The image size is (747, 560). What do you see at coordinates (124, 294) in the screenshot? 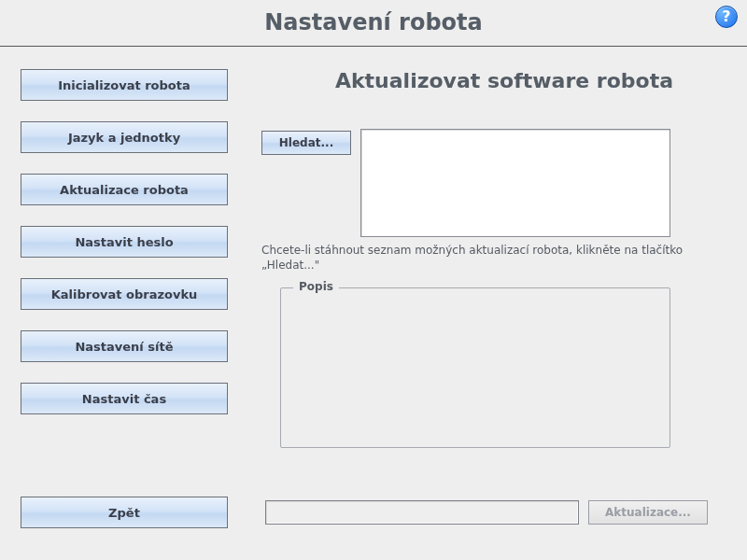
I see `sidebar-item-calibrate-screen: Kalibrovat obrazovku` at bounding box center [124, 294].